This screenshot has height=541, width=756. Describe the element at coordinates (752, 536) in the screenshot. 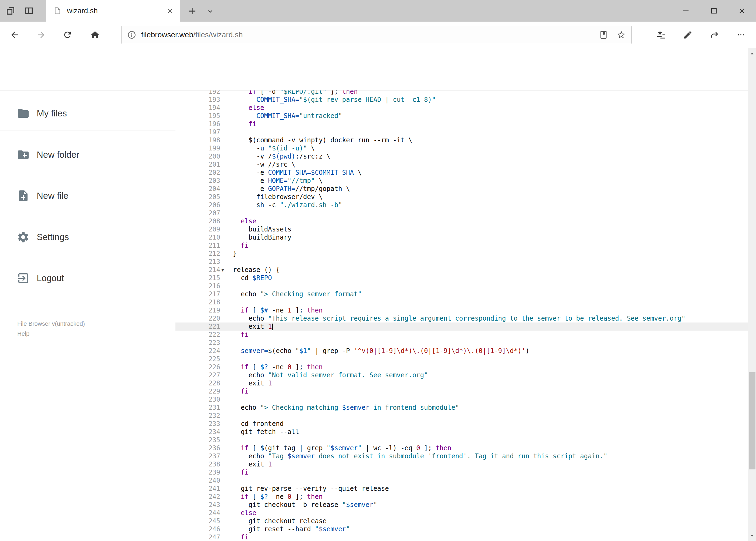

I see `scroll-down-icon` at that location.